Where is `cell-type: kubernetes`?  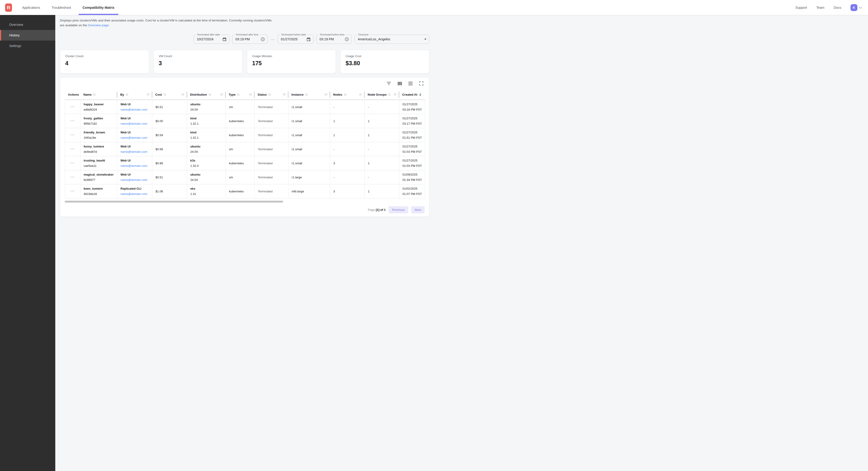
cell-type: kubernetes is located at coordinates (240, 163).